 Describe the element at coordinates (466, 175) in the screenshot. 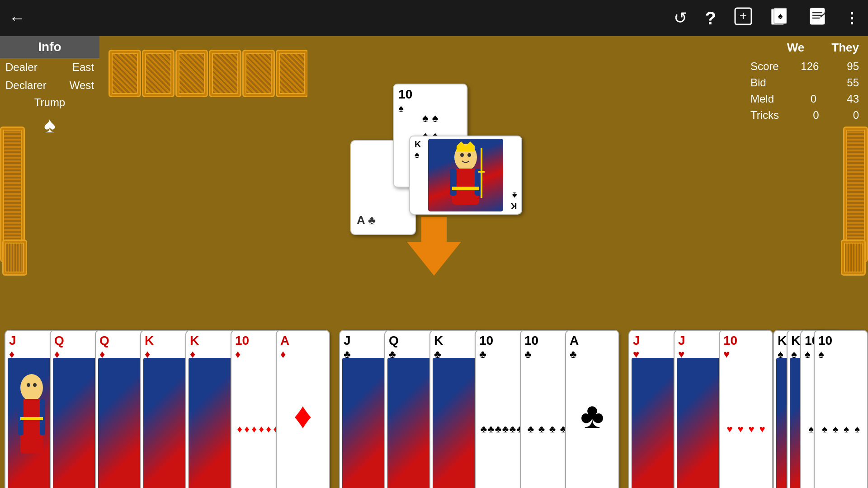

I see `played-card-king-spades: K♠ K♠` at that location.